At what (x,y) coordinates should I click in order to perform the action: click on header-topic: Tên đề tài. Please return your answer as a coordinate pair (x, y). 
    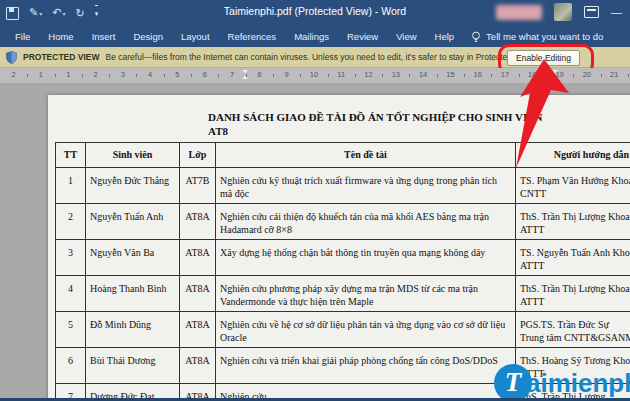
    Looking at the image, I should click on (366, 156).